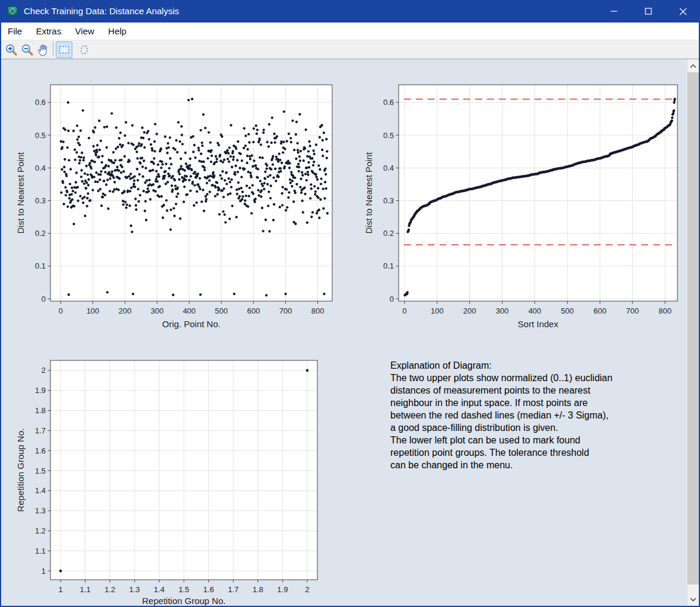 This screenshot has height=607, width=700. Describe the element at coordinates (209, 589) in the screenshot. I see `x-tick-label: 1.6` at that location.